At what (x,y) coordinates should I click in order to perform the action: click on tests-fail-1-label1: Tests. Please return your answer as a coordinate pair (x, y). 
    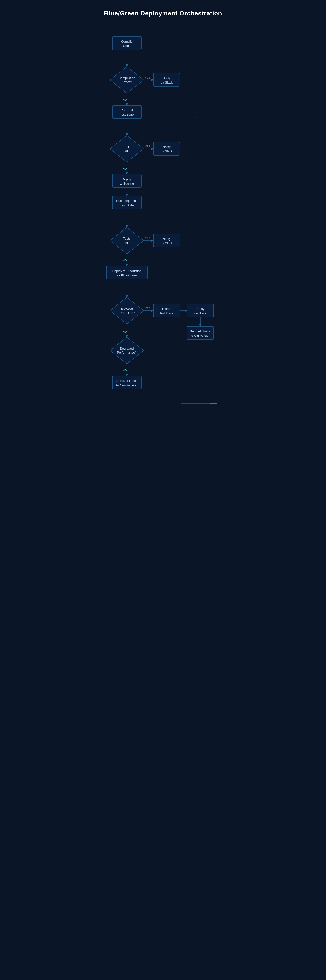
    Looking at the image, I should click on (127, 147).